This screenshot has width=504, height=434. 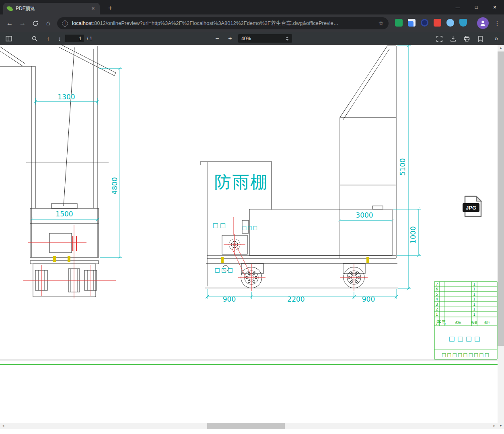 What do you see at coordinates (93, 9) in the screenshot?
I see `tab-close-icon: ✕` at bounding box center [93, 9].